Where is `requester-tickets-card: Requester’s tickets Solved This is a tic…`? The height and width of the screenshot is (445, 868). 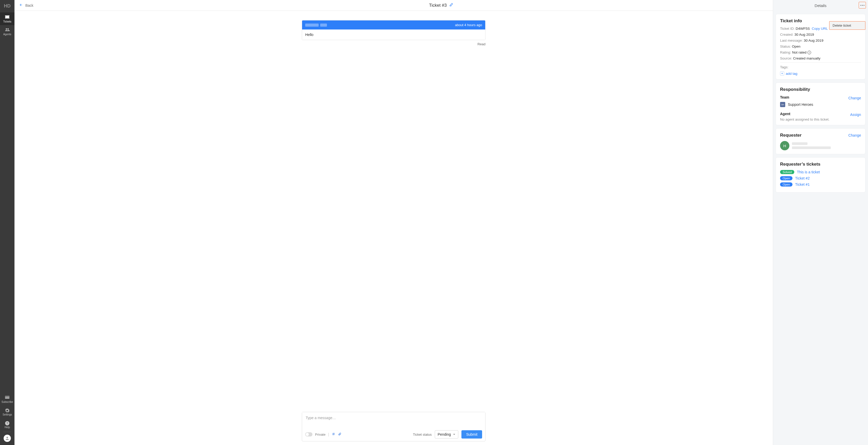 requester-tickets-card: Requester’s tickets Solved This is a tic… is located at coordinates (820, 175).